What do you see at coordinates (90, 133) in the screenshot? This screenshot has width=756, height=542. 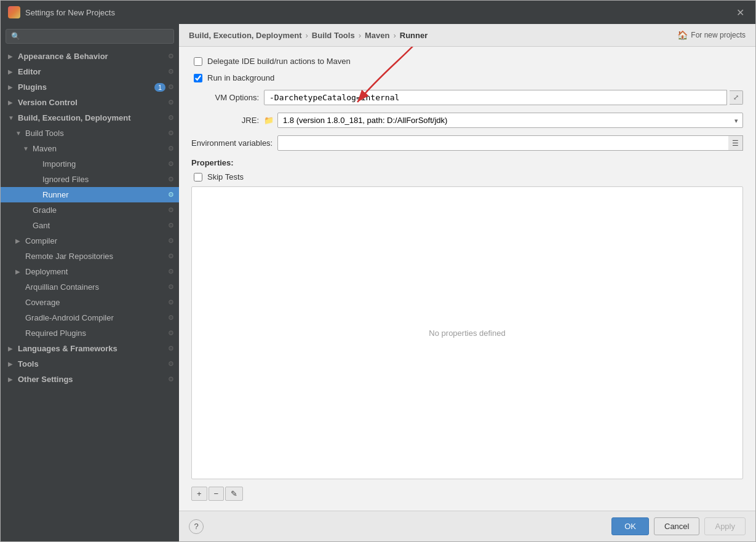 I see `sidebar-item-build-tools: ▼ Build Tools ⚙` at bounding box center [90, 133].